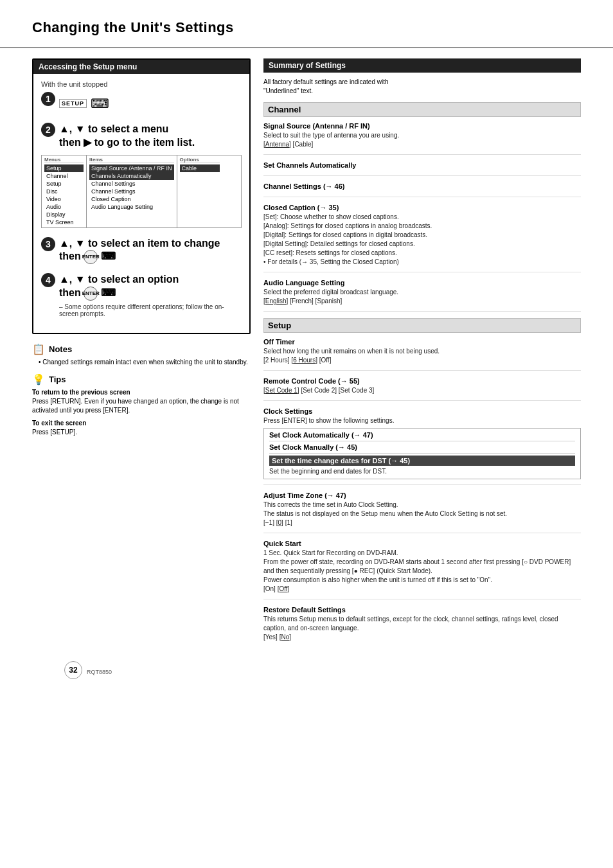 The image size is (613, 868). I want to click on 0-option: 0, so click(280, 523).